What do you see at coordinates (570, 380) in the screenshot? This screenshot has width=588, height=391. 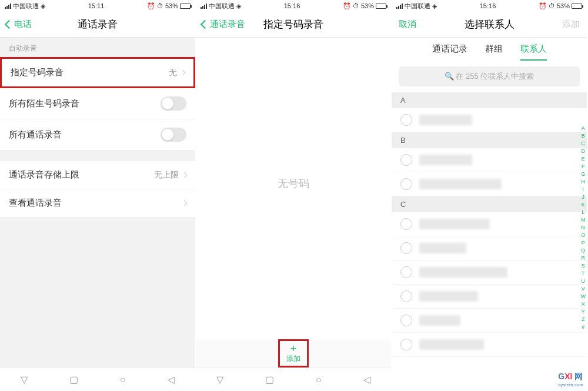 I see `watermark: GXI 网 system.com` at bounding box center [570, 380].